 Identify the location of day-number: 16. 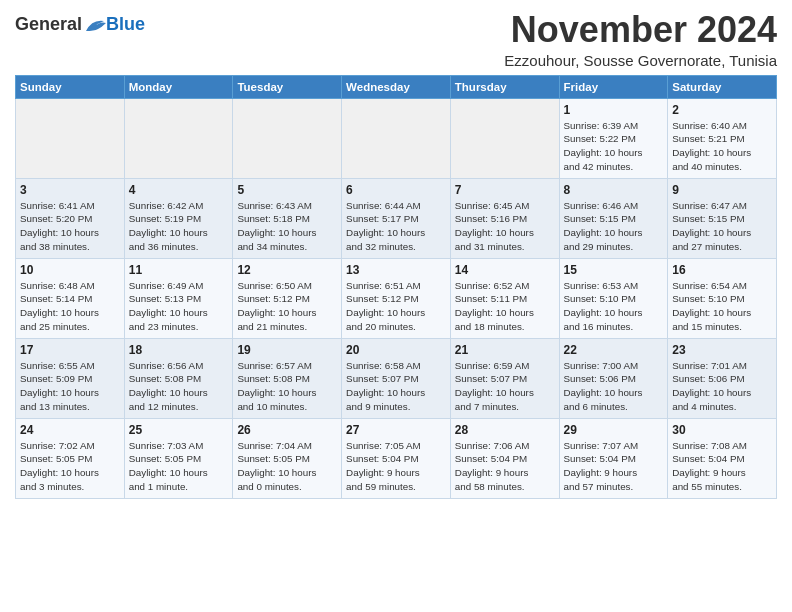
(722, 270).